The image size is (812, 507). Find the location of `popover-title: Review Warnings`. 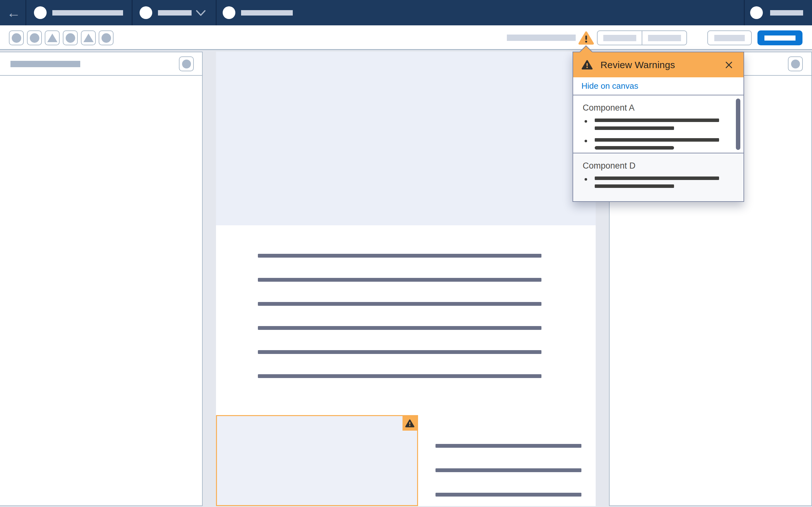

popover-title: Review Warnings is located at coordinates (658, 65).